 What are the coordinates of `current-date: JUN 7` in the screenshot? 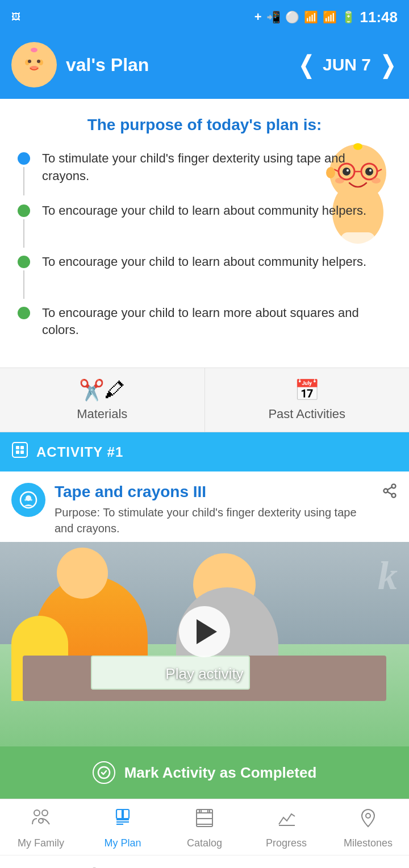 It's located at (347, 65).